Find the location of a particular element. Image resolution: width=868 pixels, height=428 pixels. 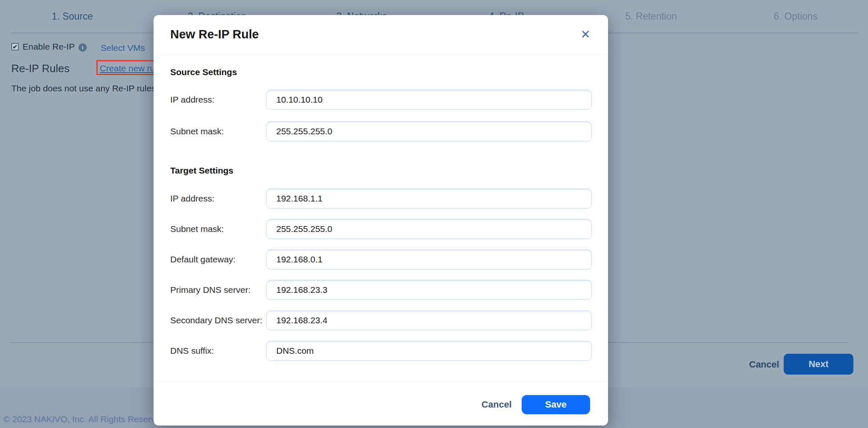

reip-rules-heading: Re-IP Rules is located at coordinates (40, 68).